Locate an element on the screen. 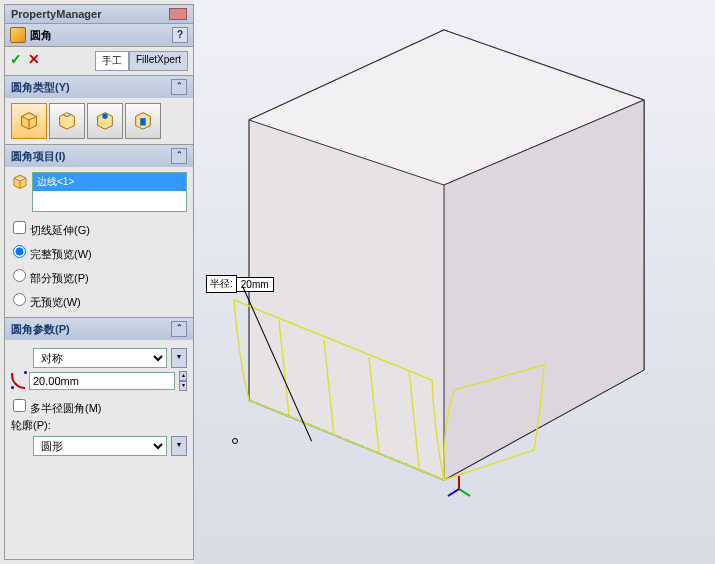 The height and width of the screenshot is (564, 715). mode-tabs: 手工 FilletXpert is located at coordinates (142, 61).